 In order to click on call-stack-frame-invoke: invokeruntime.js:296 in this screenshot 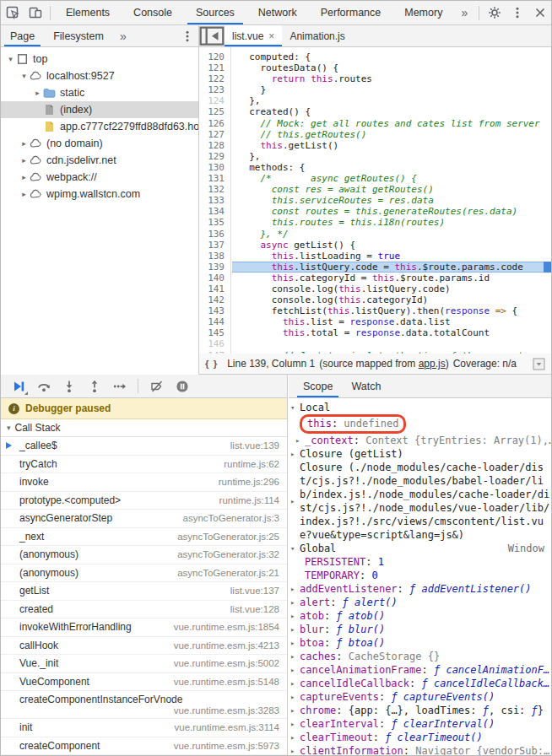, I will do `click(143, 483)`.